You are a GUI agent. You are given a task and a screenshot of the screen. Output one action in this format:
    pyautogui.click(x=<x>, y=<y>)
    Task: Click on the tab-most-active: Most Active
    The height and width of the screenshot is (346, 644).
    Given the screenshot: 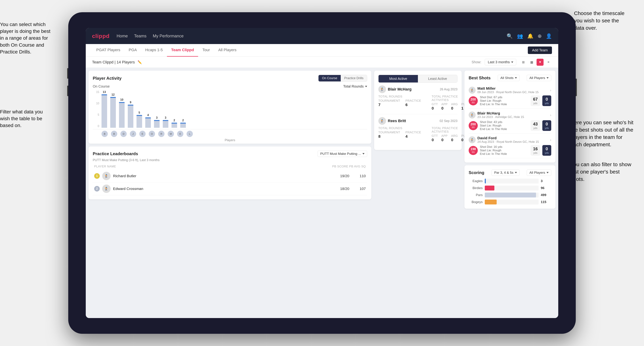 What is the action you would take?
    pyautogui.click(x=398, y=79)
    